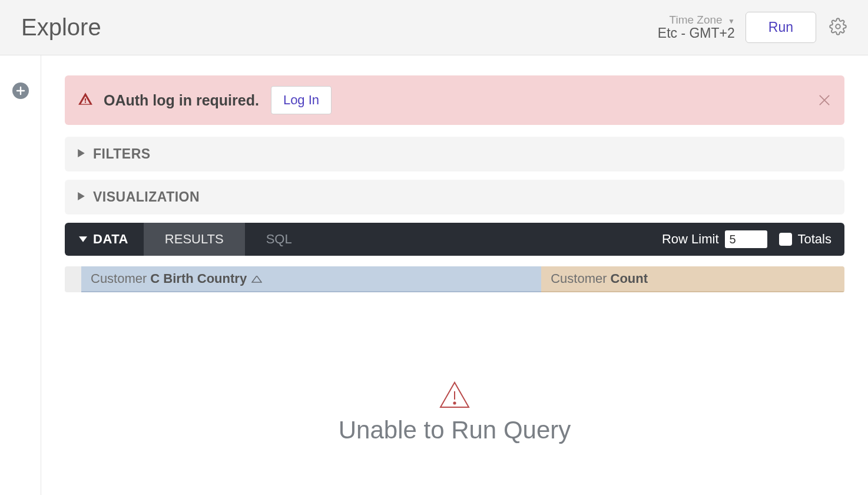  What do you see at coordinates (73, 279) in the screenshot?
I see `row-gutter` at bounding box center [73, 279].